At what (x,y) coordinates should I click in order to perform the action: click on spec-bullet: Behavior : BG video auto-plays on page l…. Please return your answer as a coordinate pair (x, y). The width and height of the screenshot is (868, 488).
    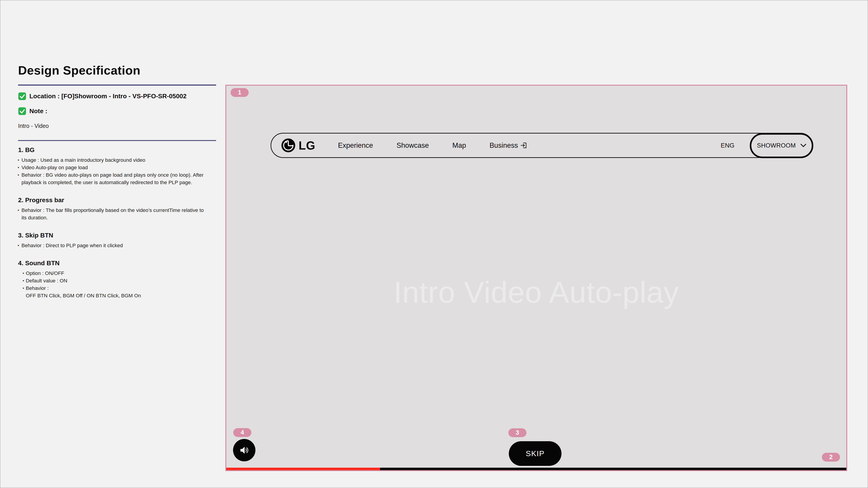
    Looking at the image, I should click on (117, 178).